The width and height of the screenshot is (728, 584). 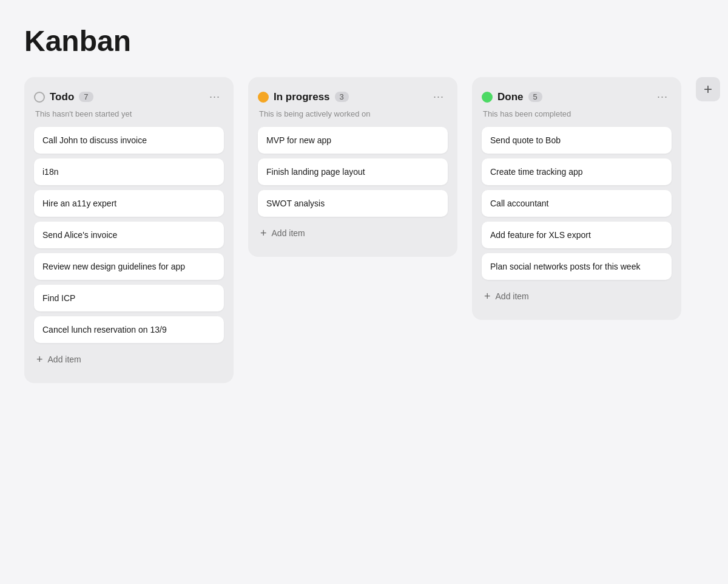 What do you see at coordinates (129, 140) in the screenshot?
I see `kanban-card: Call John to discuss invoice` at bounding box center [129, 140].